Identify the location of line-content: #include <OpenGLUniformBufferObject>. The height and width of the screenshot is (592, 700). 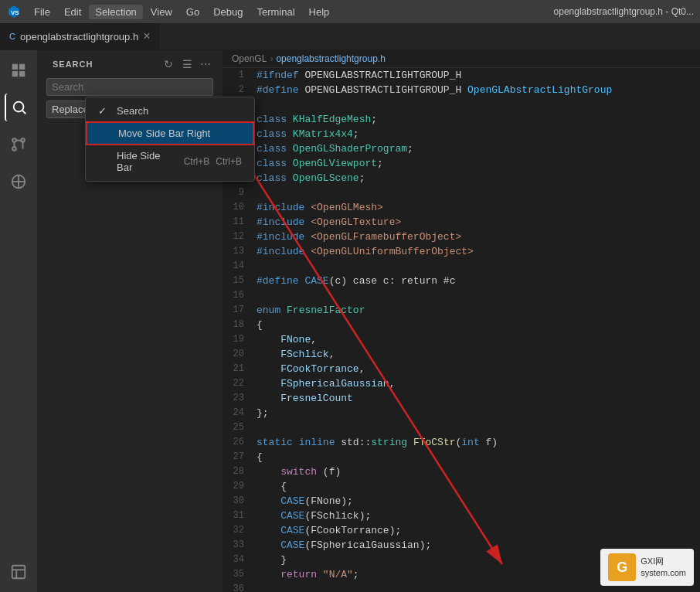
(477, 252).